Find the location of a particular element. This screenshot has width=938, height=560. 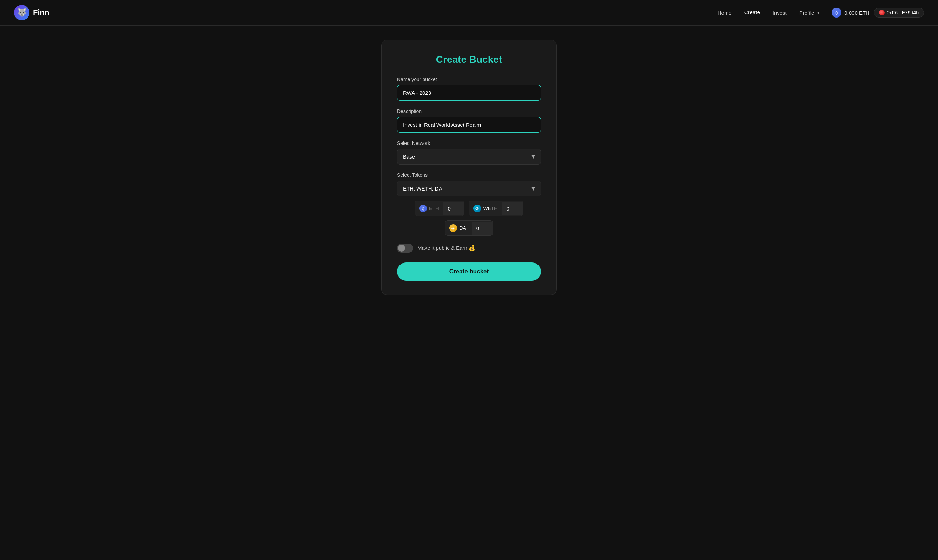

eth-token-icon: ⟠ is located at coordinates (423, 208).